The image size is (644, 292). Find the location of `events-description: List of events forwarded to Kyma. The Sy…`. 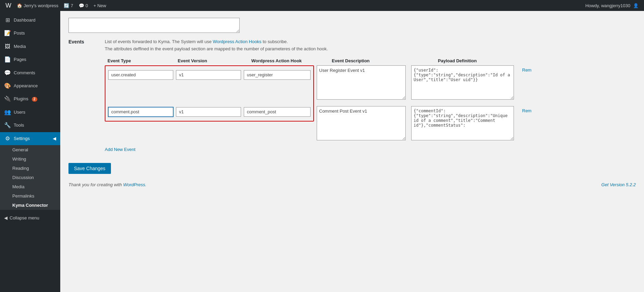

events-description: List of events forwarded to Kyma. The Sy… is located at coordinates (370, 46).